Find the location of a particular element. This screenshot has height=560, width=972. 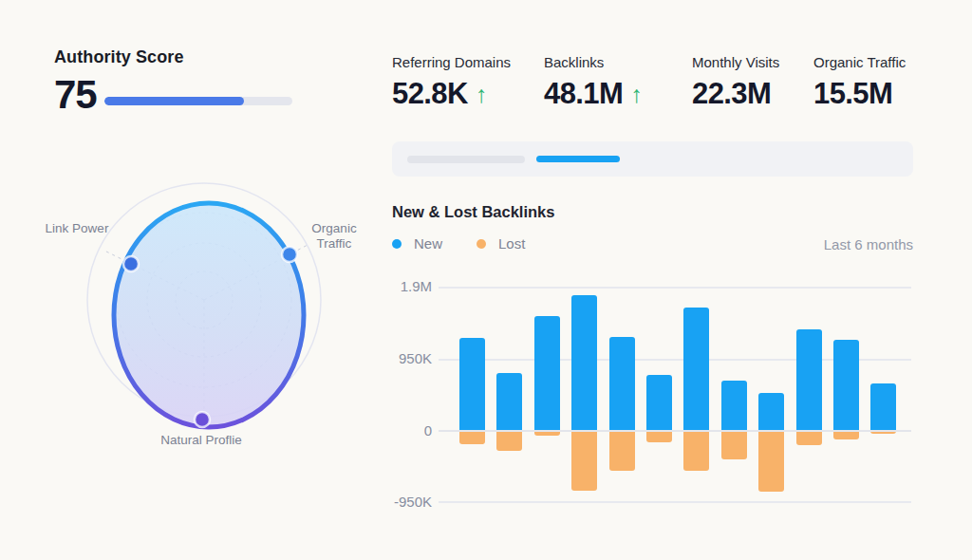

metric-label: Referring Domains is located at coordinates (452, 63).